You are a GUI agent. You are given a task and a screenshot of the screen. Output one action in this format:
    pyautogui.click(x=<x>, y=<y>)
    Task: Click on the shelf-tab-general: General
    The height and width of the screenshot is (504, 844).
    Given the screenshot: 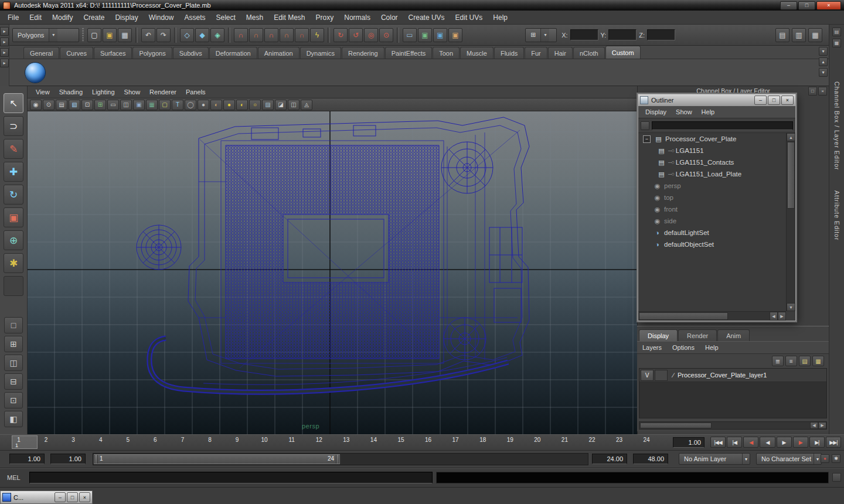 What is the action you would take?
    pyautogui.click(x=41, y=53)
    